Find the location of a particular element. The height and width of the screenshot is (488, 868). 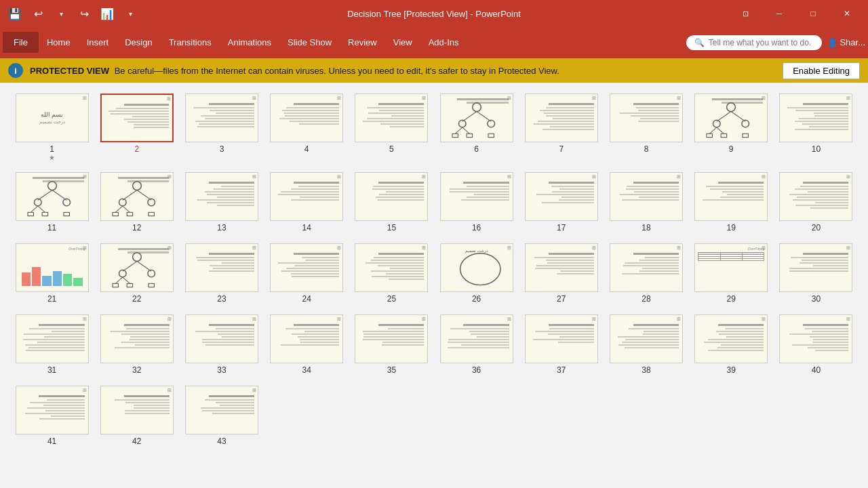

slide-number-8: 8 is located at coordinates (647, 149).